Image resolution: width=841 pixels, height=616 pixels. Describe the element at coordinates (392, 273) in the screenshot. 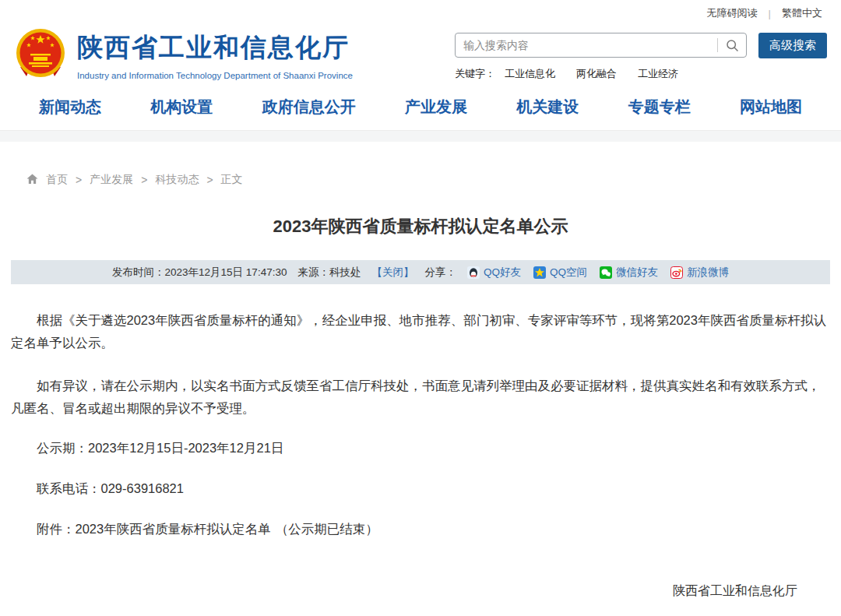

I see `close-button: 【关闭】` at that location.